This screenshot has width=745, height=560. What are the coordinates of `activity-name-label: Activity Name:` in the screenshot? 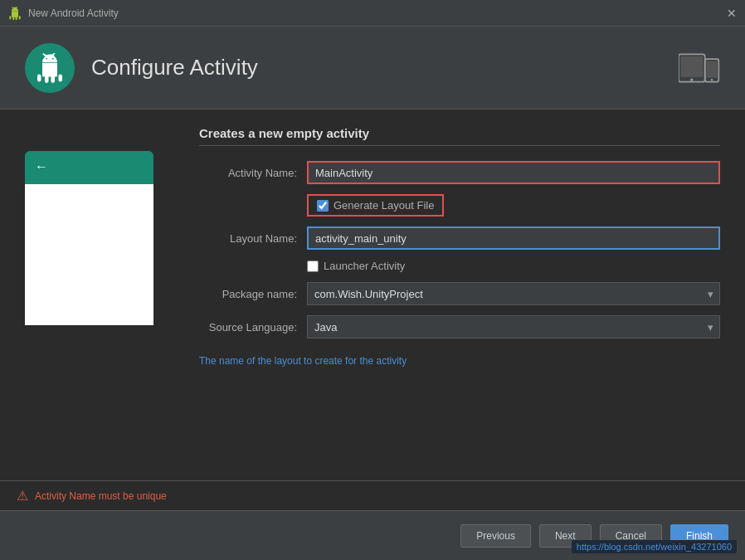 It's located at (253, 173).